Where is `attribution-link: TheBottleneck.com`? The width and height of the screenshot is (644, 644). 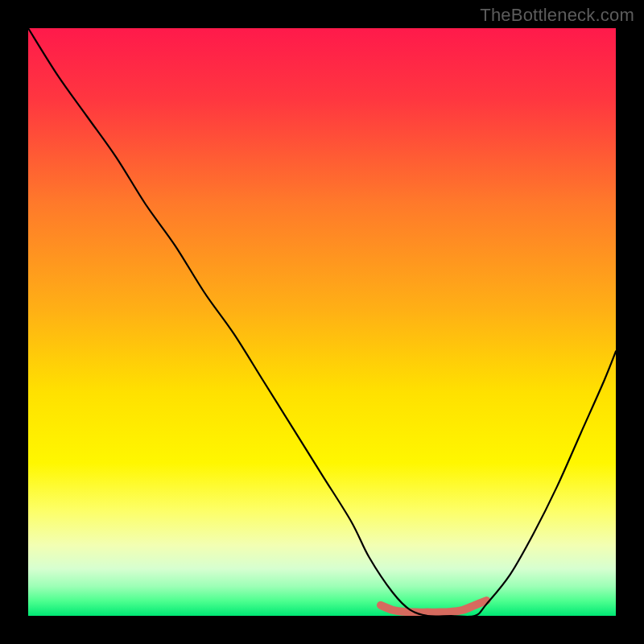
attribution-link: TheBottleneck.com is located at coordinates (557, 15).